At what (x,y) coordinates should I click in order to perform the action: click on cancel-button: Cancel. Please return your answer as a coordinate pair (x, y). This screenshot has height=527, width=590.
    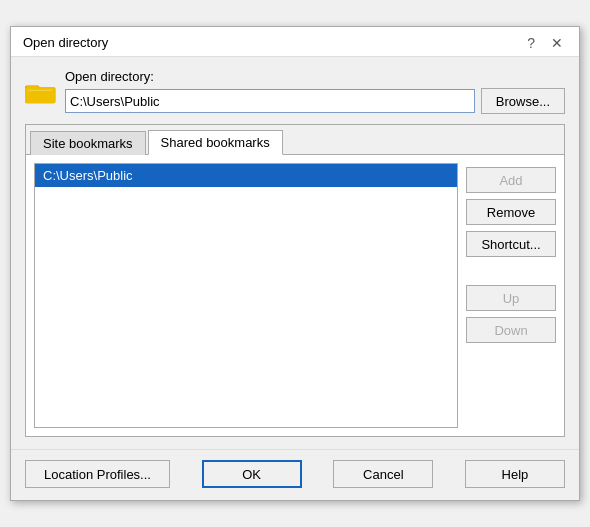
    Looking at the image, I should click on (383, 474).